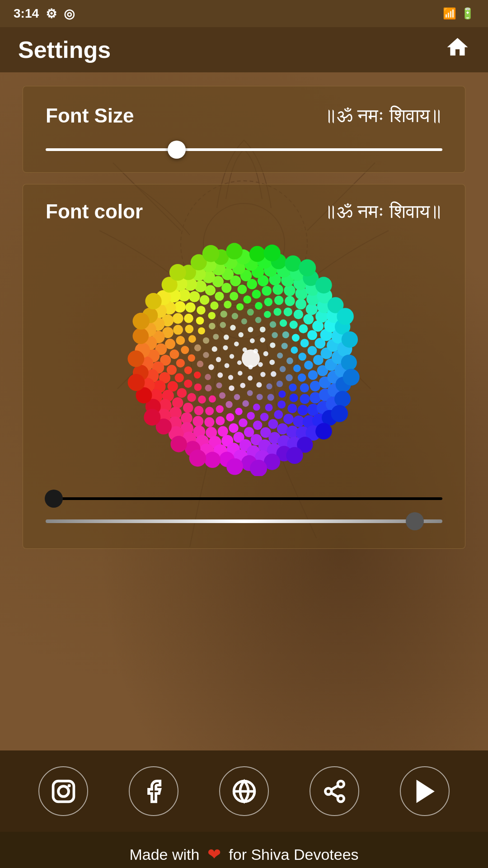 The width and height of the screenshot is (488, 868). I want to click on font-size-header: Font Size ॥ॐ नमः शिवाय॥, so click(244, 116).